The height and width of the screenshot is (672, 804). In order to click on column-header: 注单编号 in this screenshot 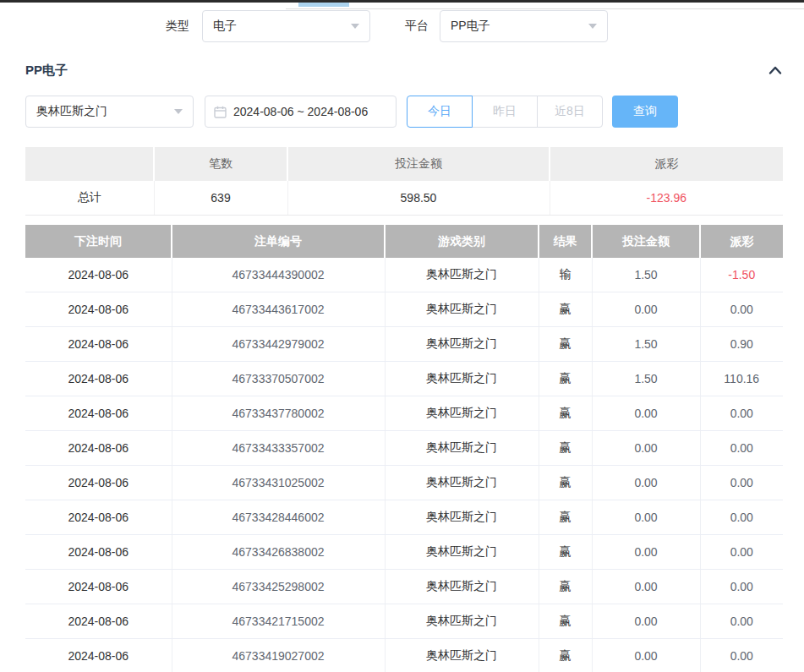, I will do `click(278, 242)`.